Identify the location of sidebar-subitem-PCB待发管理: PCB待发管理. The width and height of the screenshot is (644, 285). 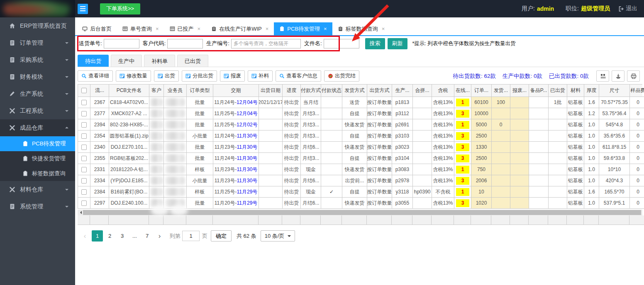
(37, 144).